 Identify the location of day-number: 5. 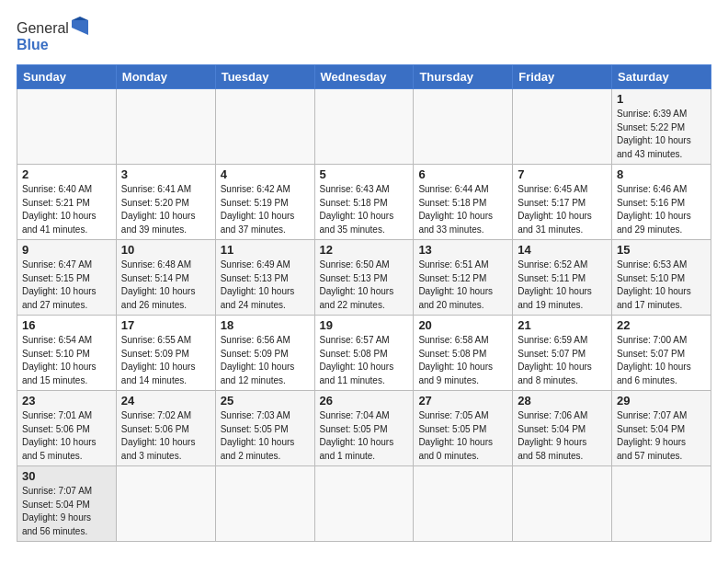
(364, 175).